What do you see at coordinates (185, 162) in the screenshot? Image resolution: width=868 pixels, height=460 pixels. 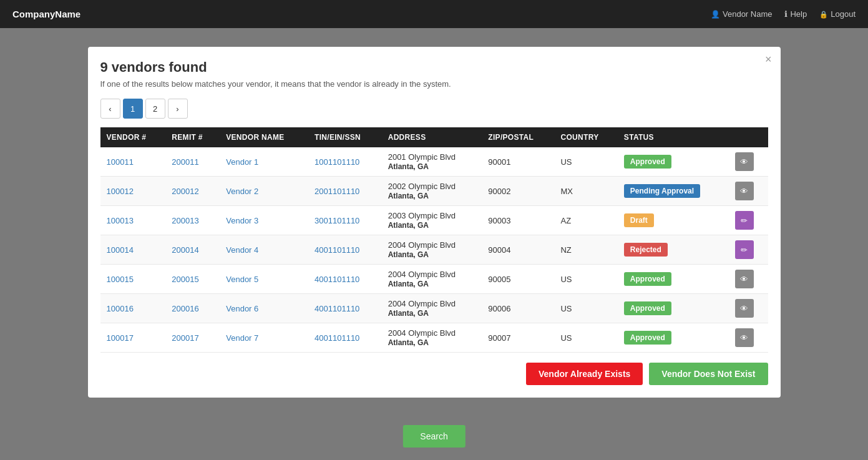 I see `remit-num-link: 200011` at bounding box center [185, 162].